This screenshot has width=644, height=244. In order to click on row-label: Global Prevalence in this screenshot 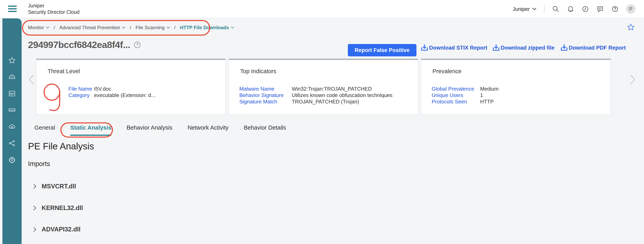, I will do `click(456, 89)`.